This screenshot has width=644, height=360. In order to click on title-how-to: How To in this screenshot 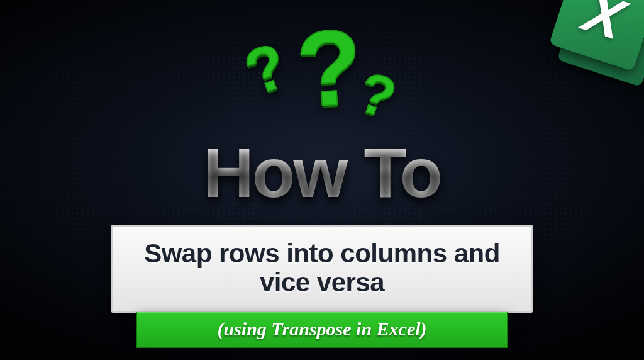, I will do `click(322, 172)`.